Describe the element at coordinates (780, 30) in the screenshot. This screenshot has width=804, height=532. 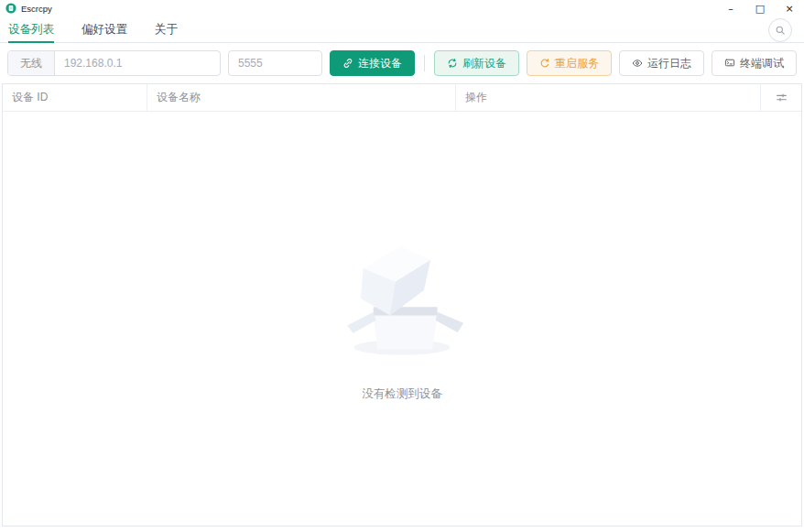
I see `search-button` at that location.